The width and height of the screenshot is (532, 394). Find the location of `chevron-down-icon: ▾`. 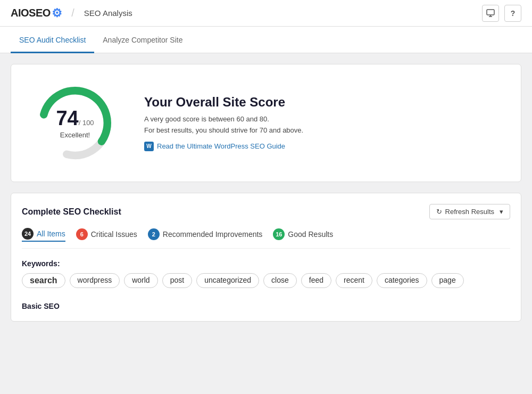

chevron-down-icon: ▾ is located at coordinates (501, 212).